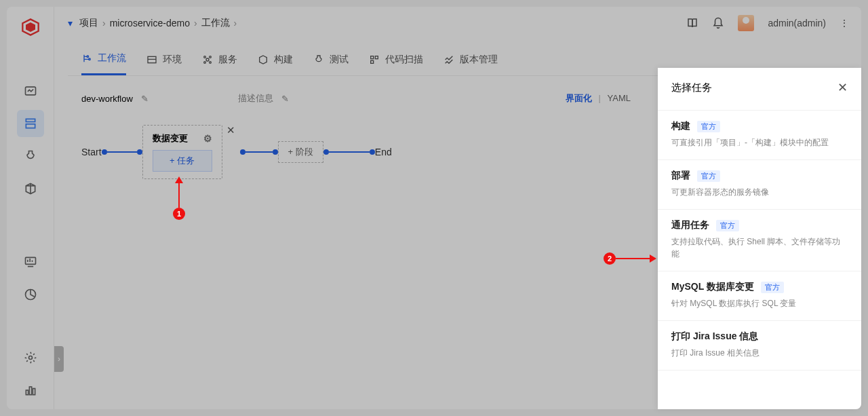 This screenshot has width=868, height=416. I want to click on breadcrumb-dropdown-icon: ▾, so click(71, 23).